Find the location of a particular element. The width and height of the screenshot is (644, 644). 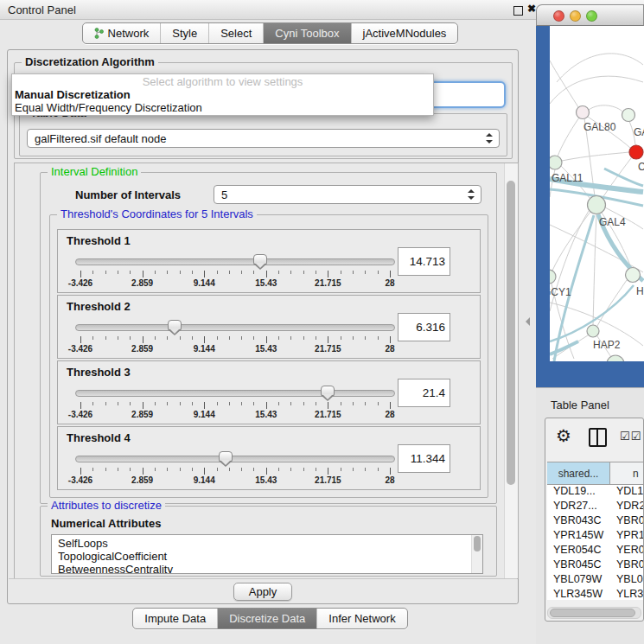

table-row: YBR045CYBR0 is located at coordinates (595, 565).